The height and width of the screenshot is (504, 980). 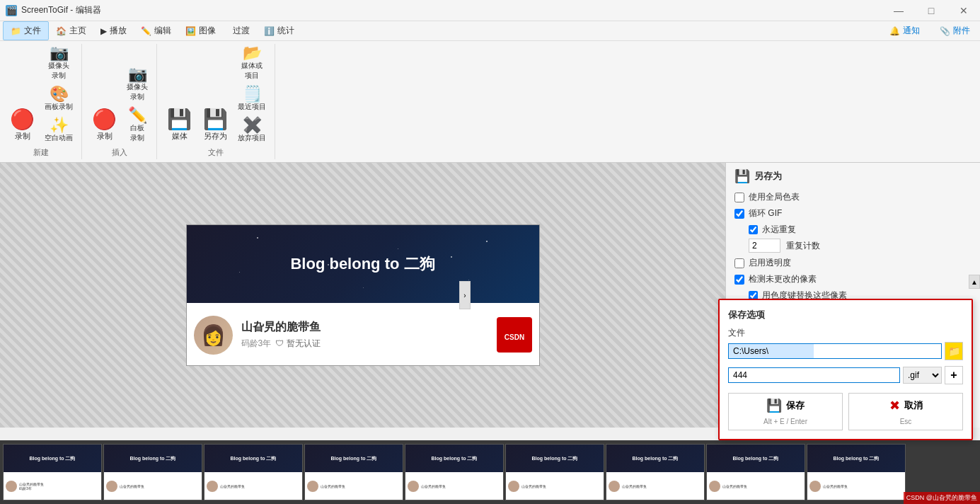 What do you see at coordinates (945, 31) in the screenshot?
I see `attachment-icon: 📎` at bounding box center [945, 31].